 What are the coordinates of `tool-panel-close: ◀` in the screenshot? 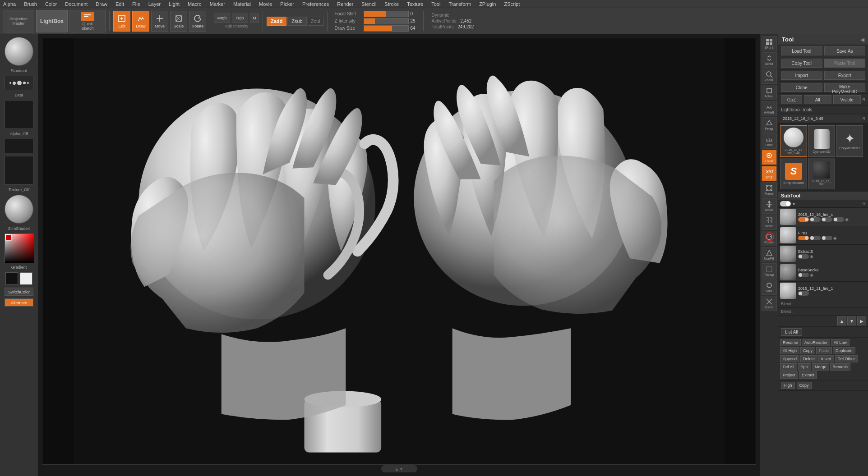 It's located at (863, 40).